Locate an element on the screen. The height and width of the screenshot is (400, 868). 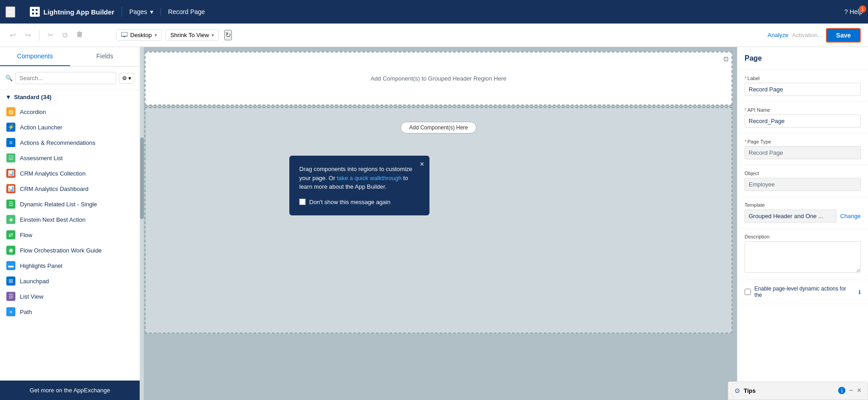
help-button: ? Help 1 is located at coordinates (854, 12).